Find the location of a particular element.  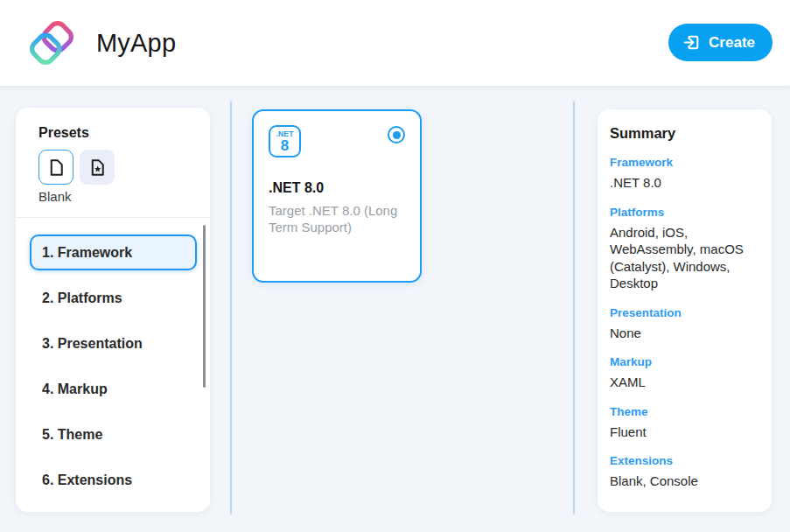

framework-card-header: .NET 8 is located at coordinates (337, 142).